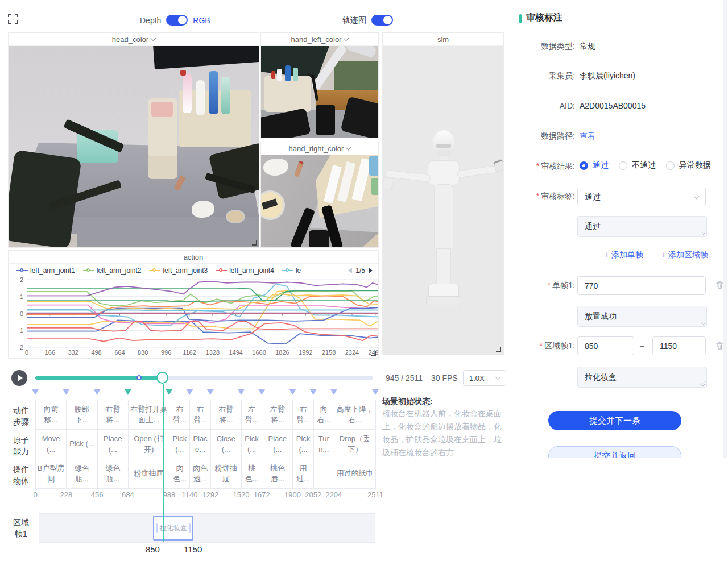  What do you see at coordinates (200, 474) in the screenshot?
I see `table-cell: 肉色透...` at bounding box center [200, 474].